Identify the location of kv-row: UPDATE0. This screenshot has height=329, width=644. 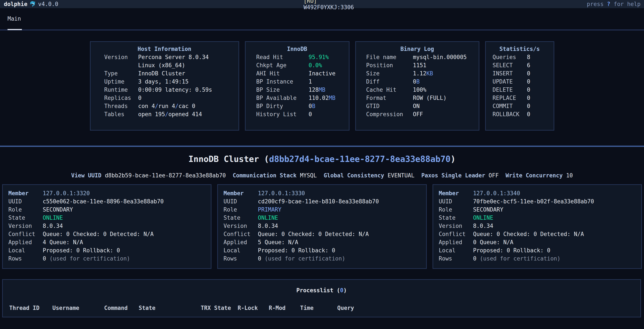
(520, 82).